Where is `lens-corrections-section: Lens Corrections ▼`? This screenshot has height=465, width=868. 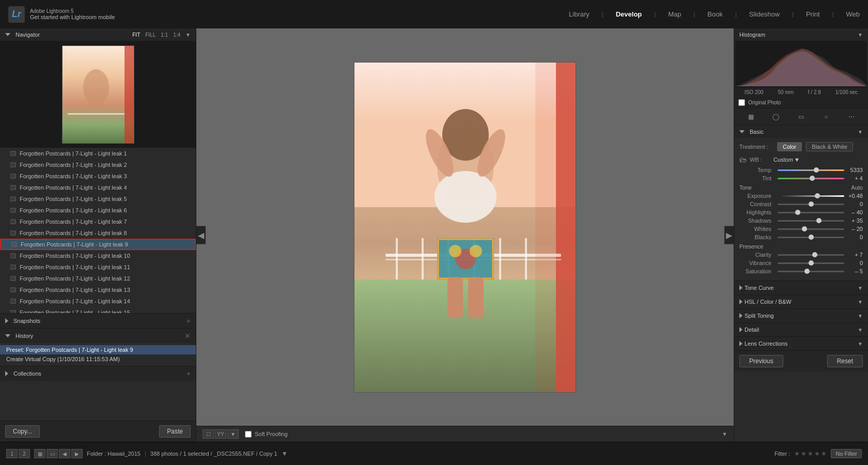 lens-corrections-section: Lens Corrections ▼ is located at coordinates (801, 343).